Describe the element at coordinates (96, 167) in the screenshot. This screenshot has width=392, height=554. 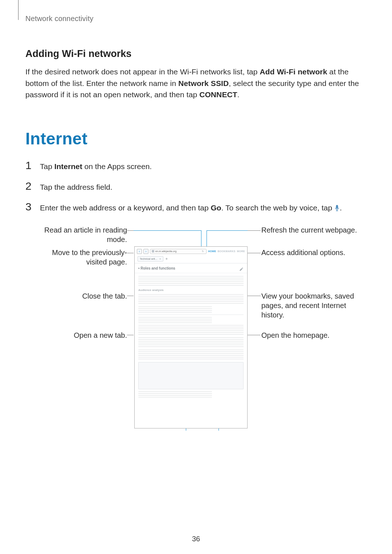
I see `step-text: Tap Internet on the Apps screen.` at that location.